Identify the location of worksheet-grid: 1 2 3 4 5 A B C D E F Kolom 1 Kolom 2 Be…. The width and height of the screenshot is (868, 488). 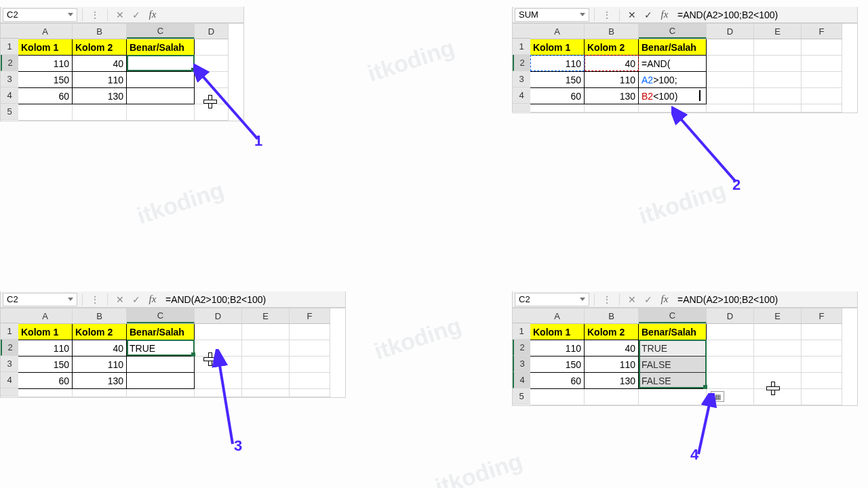
(685, 357).